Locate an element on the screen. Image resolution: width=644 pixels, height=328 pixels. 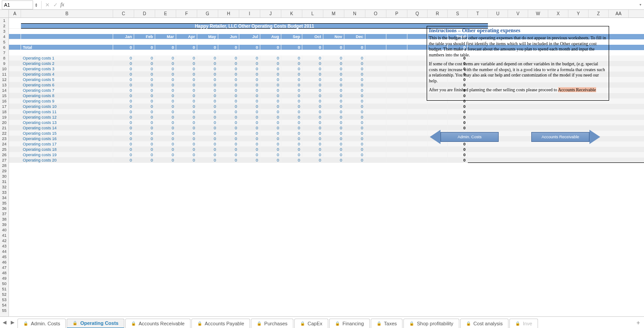
row-header-31: 31 is located at coordinates (4, 182).